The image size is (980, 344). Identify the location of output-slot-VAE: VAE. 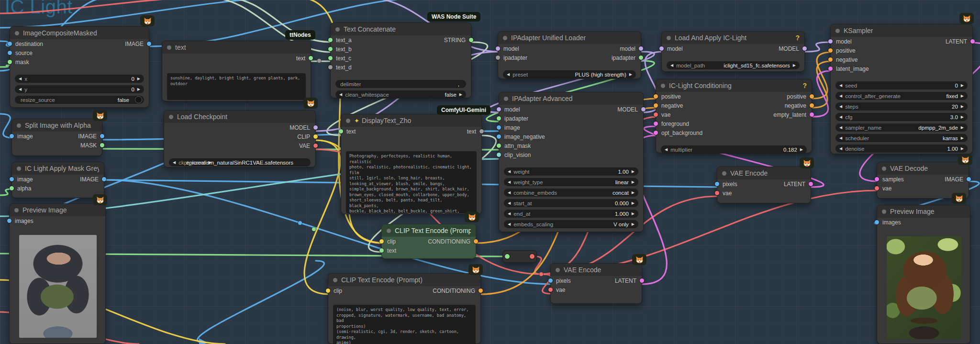
(302, 145).